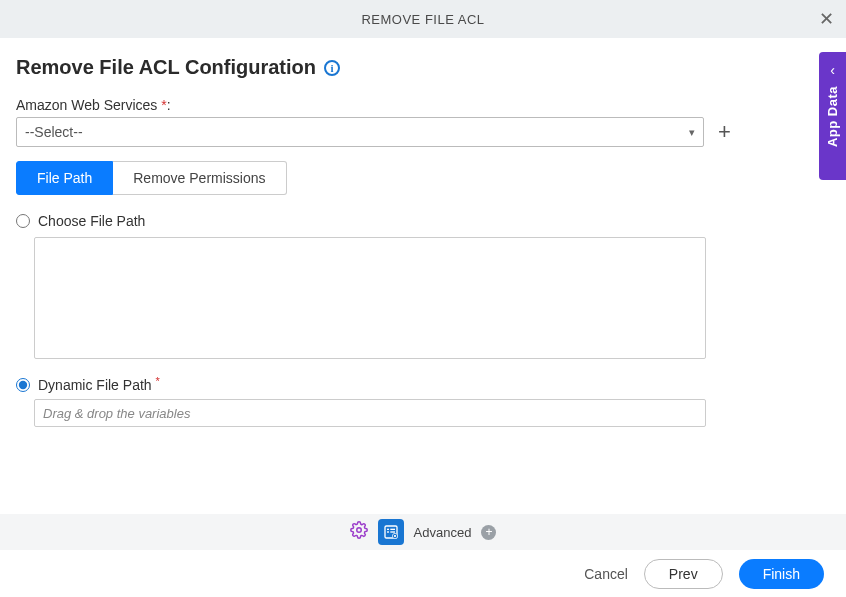 This screenshot has height=597, width=846. What do you see at coordinates (832, 70) in the screenshot?
I see `chevron-left-icon: ‹` at bounding box center [832, 70].